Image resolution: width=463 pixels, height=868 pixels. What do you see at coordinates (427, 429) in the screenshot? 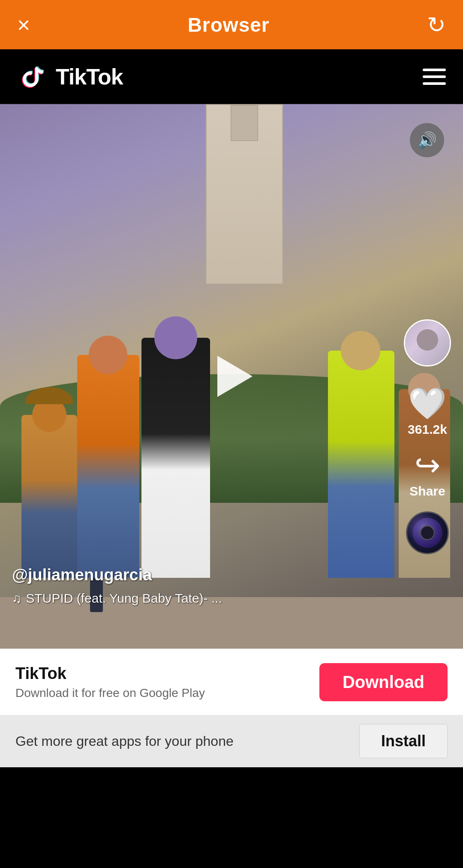
I see `like-count: 361.2k` at bounding box center [427, 429].